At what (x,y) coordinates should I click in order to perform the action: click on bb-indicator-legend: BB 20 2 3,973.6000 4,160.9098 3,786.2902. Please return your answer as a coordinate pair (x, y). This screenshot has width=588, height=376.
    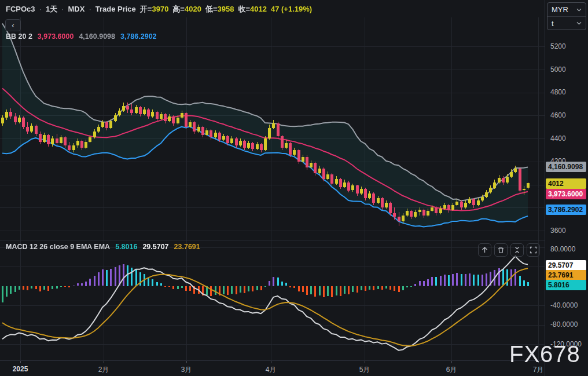
    Looking at the image, I should click on (81, 36).